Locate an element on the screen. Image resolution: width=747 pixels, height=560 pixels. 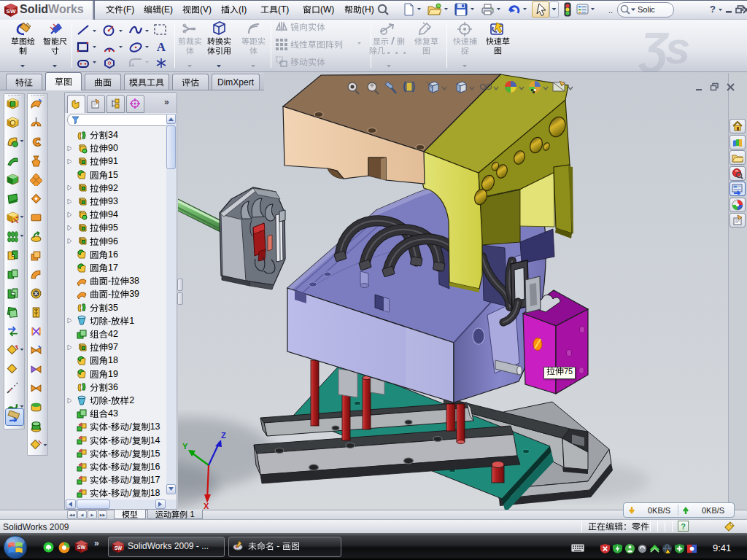
svg-text: Z is located at coordinates (223, 435).